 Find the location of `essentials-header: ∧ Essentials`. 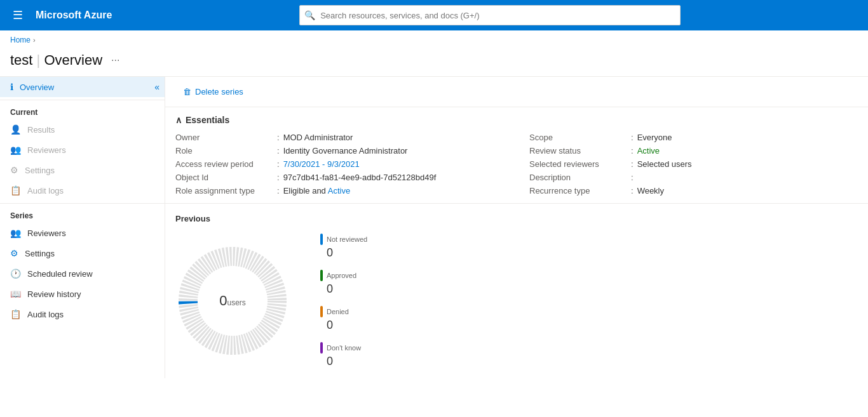

essentials-header: ∧ Essentials is located at coordinates (517, 120).